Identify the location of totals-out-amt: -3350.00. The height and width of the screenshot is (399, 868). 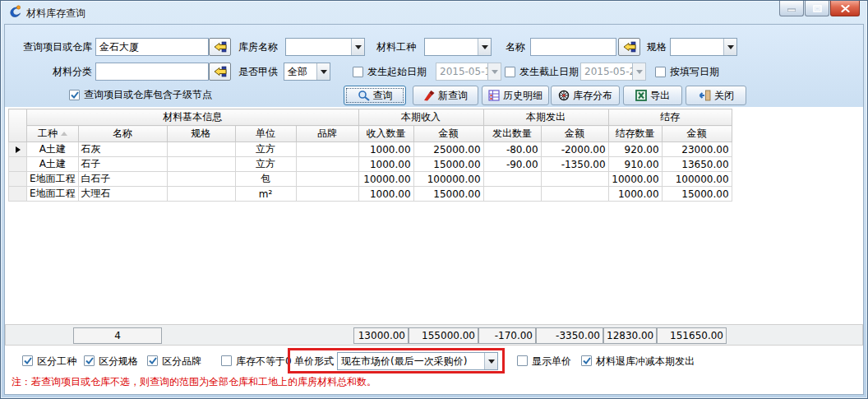
(570, 336).